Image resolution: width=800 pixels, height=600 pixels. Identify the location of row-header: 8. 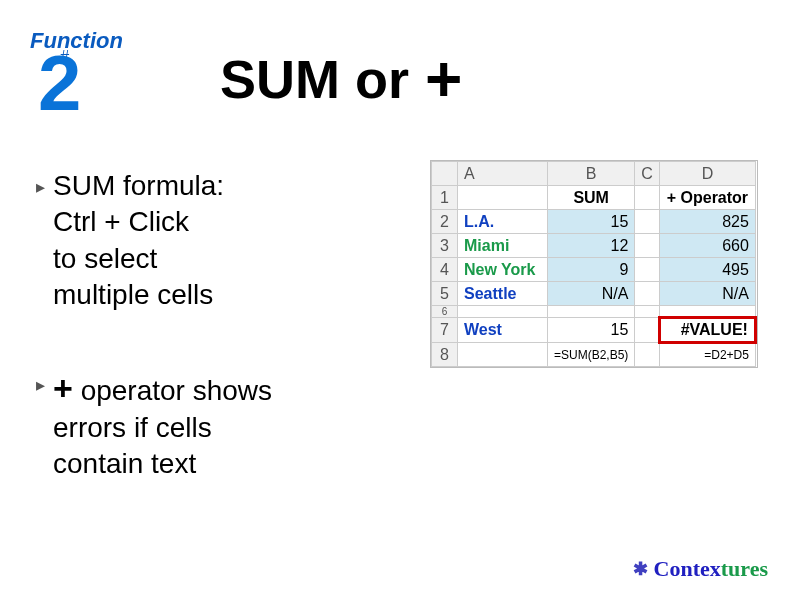
(445, 355).